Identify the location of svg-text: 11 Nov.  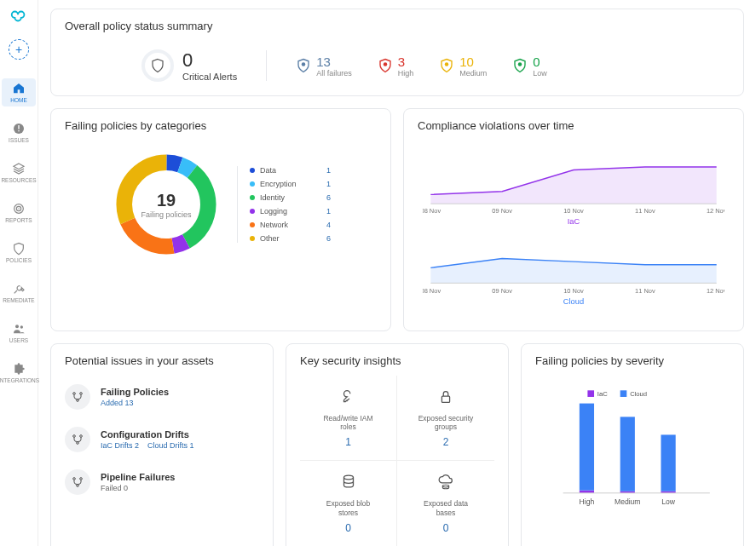
(645, 211).